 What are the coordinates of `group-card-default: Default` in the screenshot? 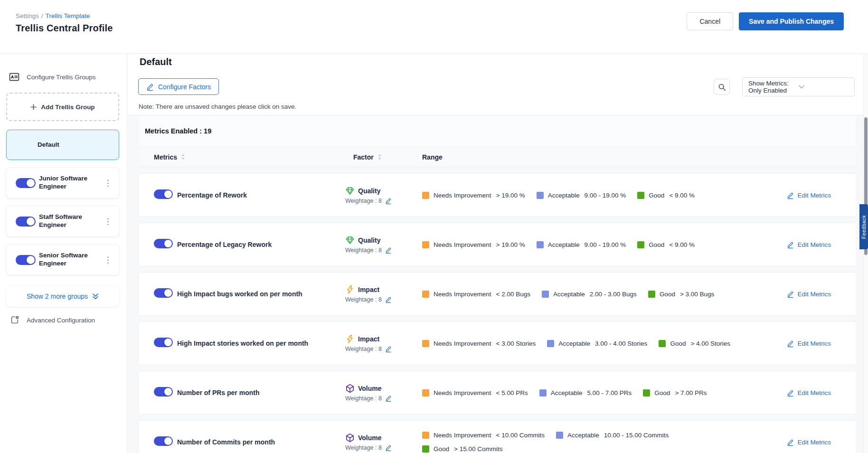 It's located at (63, 145).